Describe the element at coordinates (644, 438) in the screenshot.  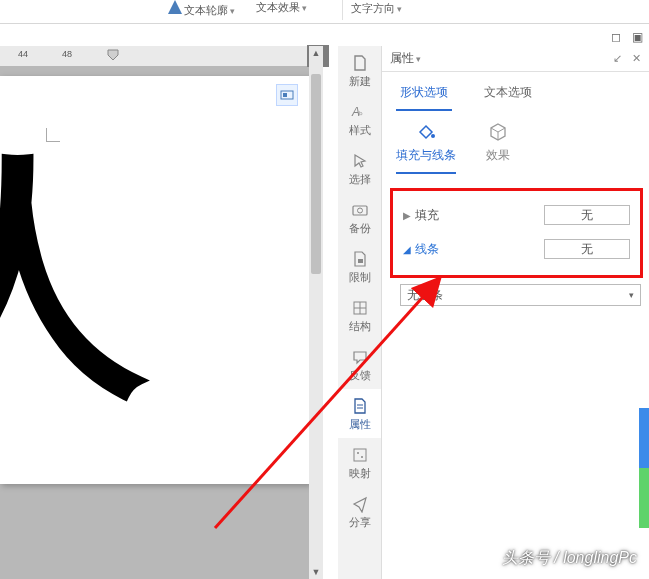
I see `edge-handle-blue` at that location.